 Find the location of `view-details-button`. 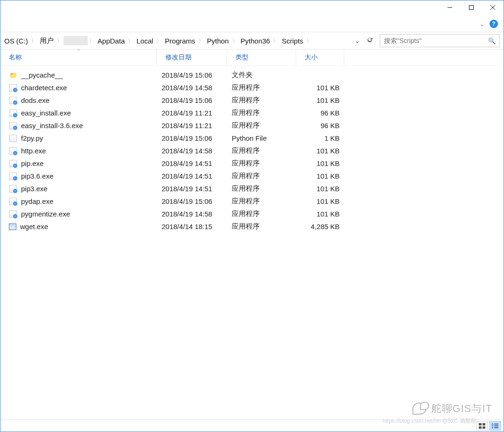

view-details-button is located at coordinates (495, 426).